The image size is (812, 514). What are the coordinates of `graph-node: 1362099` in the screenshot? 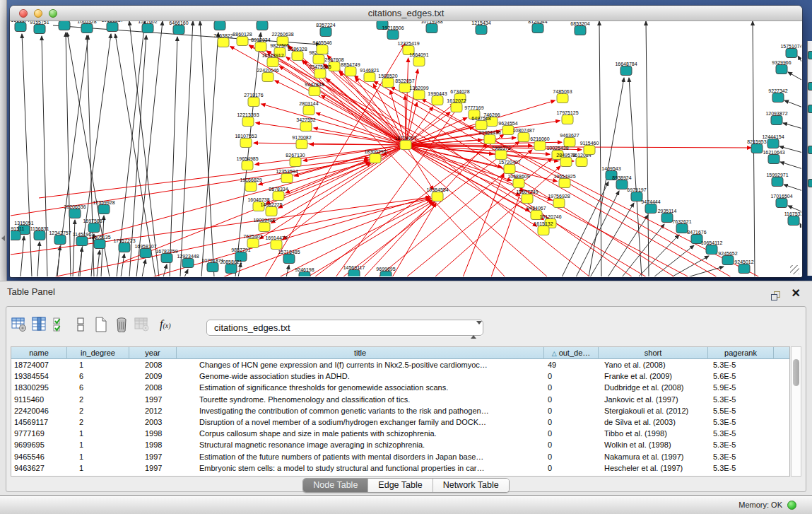 It's located at (418, 93).